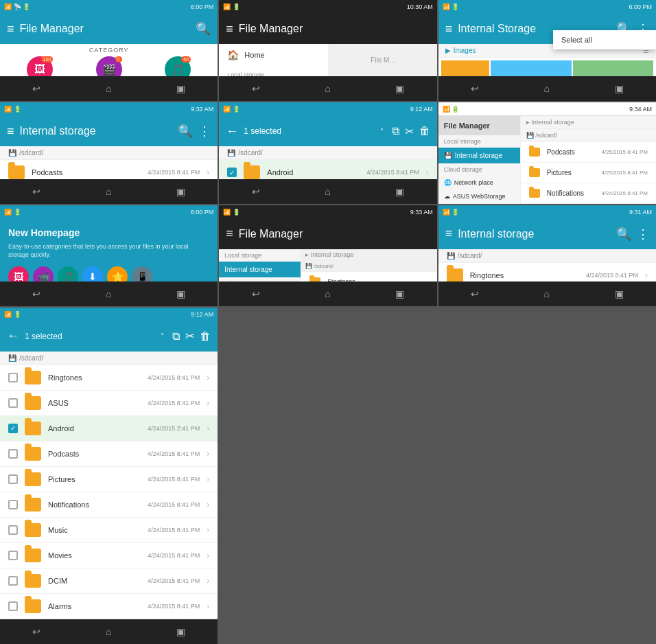 The image size is (656, 644). What do you see at coordinates (11, 132) in the screenshot?
I see `menu-icon-4: ≡` at bounding box center [11, 132].